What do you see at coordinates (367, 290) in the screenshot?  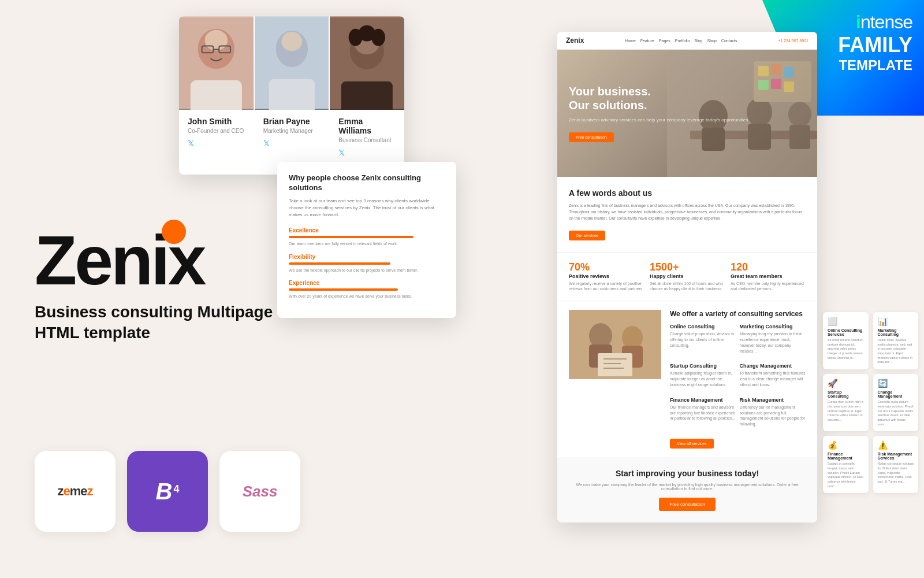 I see `why-item-experience: Experience With over 20 years of experie…` at bounding box center [367, 290].